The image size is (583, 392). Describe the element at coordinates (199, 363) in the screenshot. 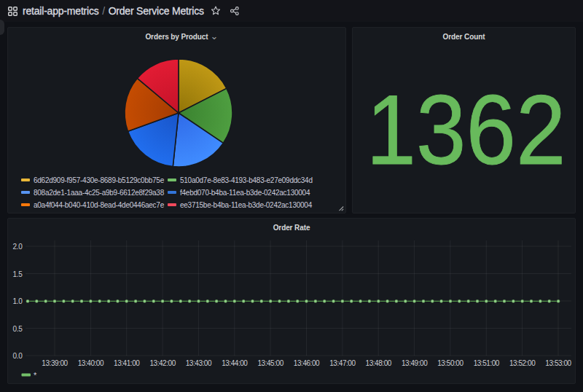

I see `svg-text: 13:43:00` at that location.